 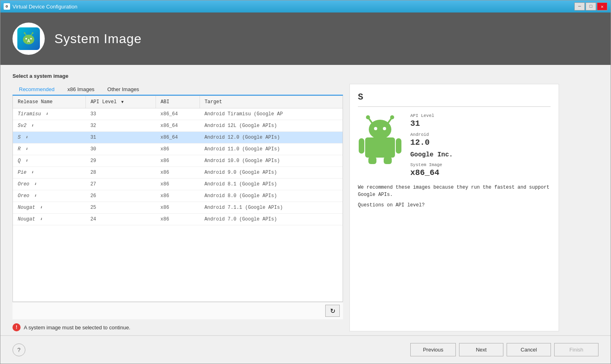 What do you see at coordinates (432, 121) in the screenshot?
I see `api-level-group: API Level 31` at bounding box center [432, 121].